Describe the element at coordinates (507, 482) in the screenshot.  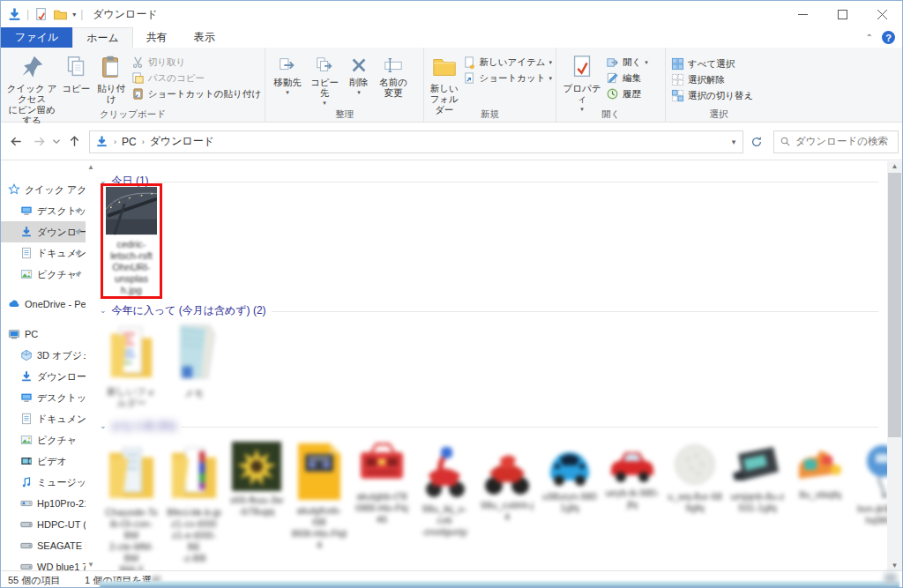
I see `file-tile: 98u_cvbhh-j4` at that location.